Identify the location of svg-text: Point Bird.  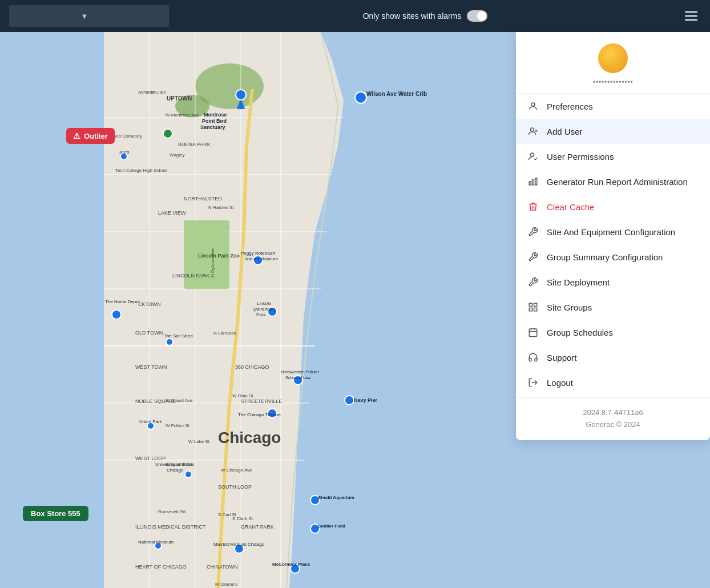
(215, 121).